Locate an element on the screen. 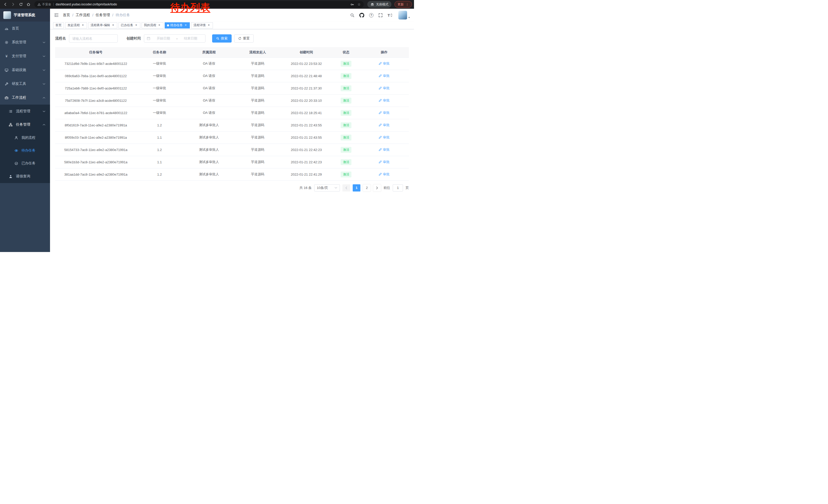 The width and height of the screenshot is (828, 504). incognito-badge: 无痕模式 is located at coordinates (379, 4).